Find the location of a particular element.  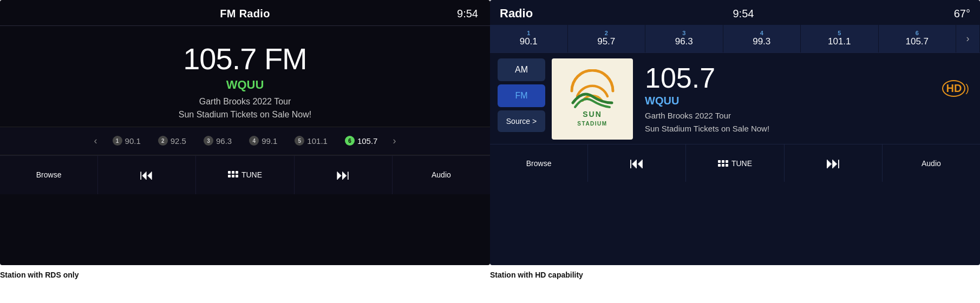

left-tune-label: TUNE is located at coordinates (252, 175).